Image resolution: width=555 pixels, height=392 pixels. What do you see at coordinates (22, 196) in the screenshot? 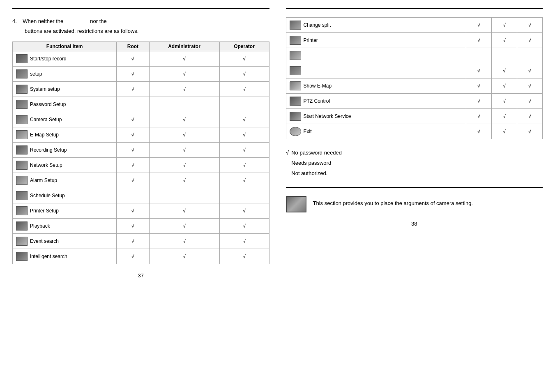
I see `schedule-icon` at bounding box center [22, 196].